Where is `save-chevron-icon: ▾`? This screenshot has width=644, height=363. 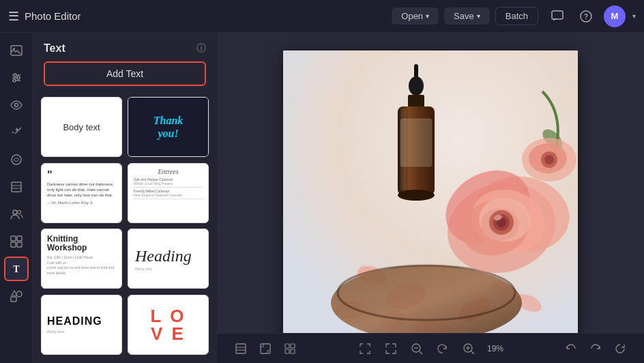 save-chevron-icon: ▾ is located at coordinates (479, 16).